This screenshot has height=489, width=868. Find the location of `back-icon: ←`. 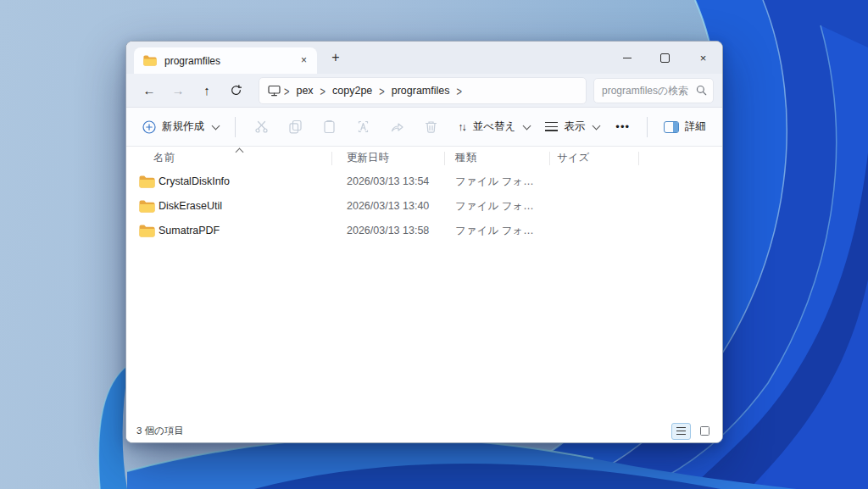

back-icon: ← is located at coordinates (149, 90).